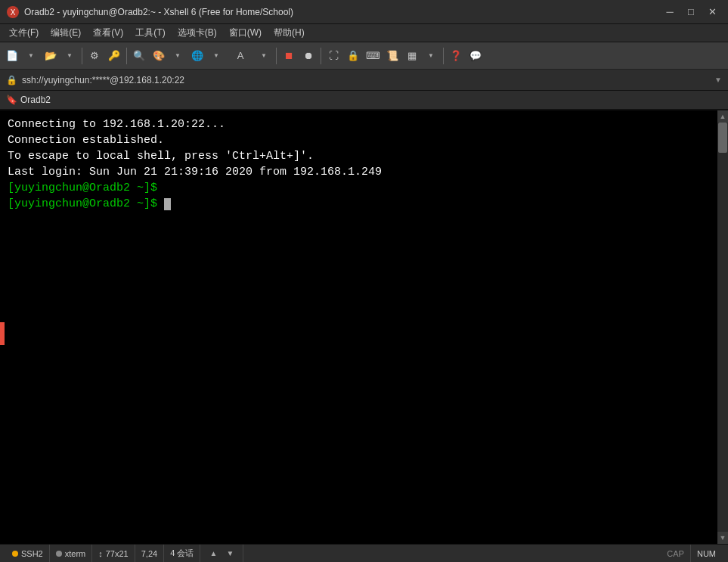  Describe the element at coordinates (159, 12) in the screenshot. I see `window-title: Oradb2 - yuyingchun@Oradb2:~ - Xshell 6 …` at that location.